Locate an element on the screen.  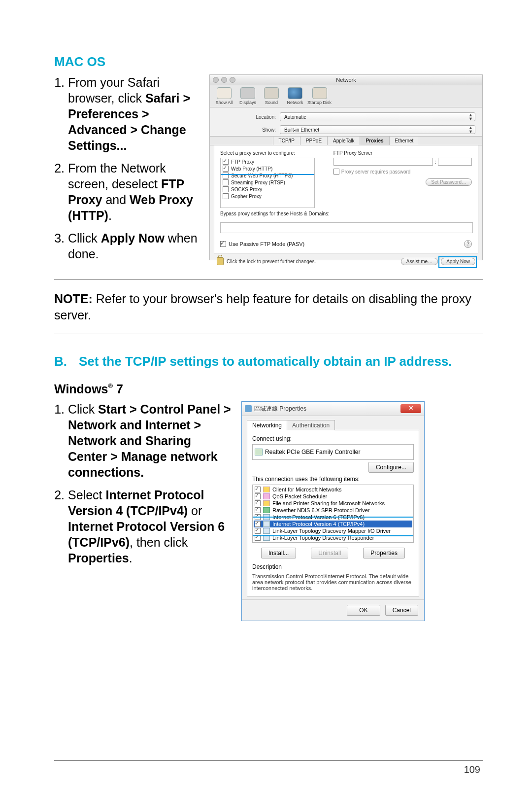
tab-appletalk: AppleTalk is located at coordinates (344, 141).